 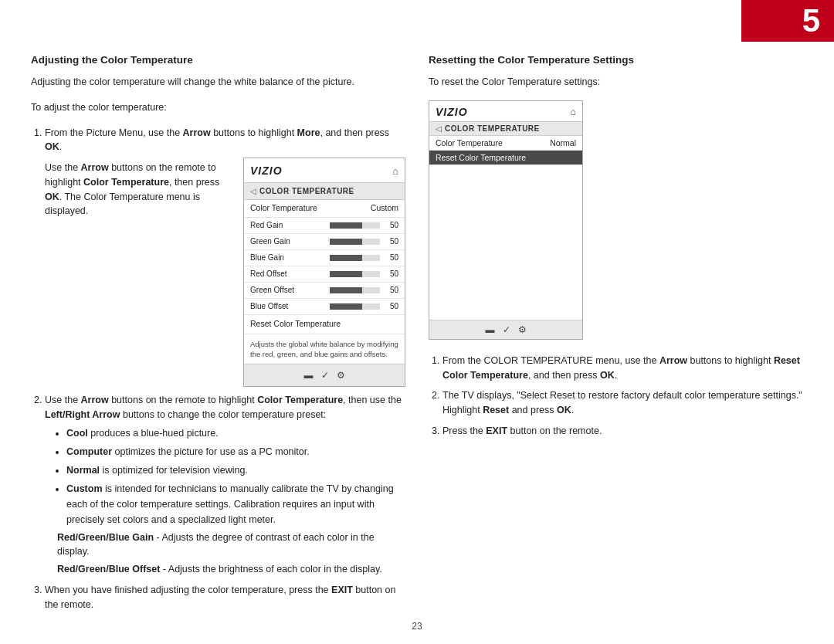 I want to click on tv-reset-row: Reset Color Temperature, so click(x=324, y=324).